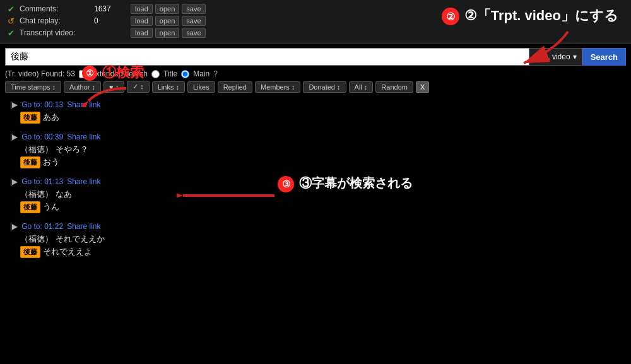  Describe the element at coordinates (14, 137) in the screenshot. I see `play-icon-2: |▶` at that location.